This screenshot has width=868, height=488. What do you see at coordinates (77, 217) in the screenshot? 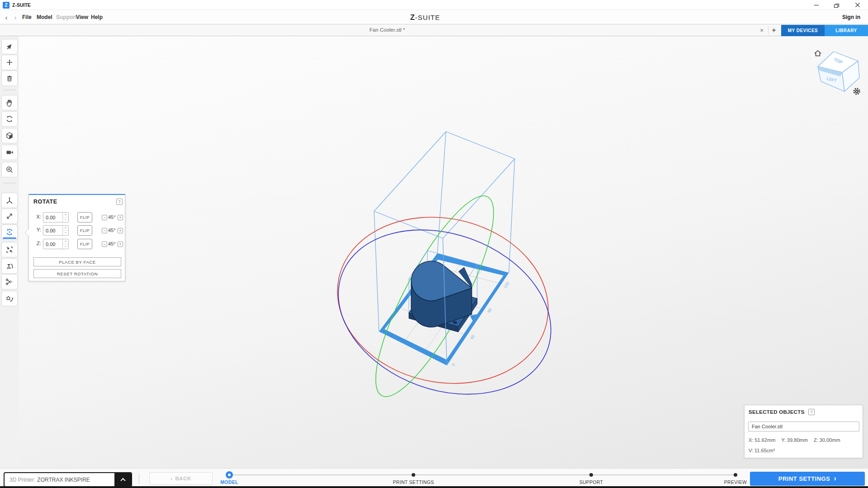
I see `rotate-row-x: X: +− FLIP − 45° +` at bounding box center [77, 217].